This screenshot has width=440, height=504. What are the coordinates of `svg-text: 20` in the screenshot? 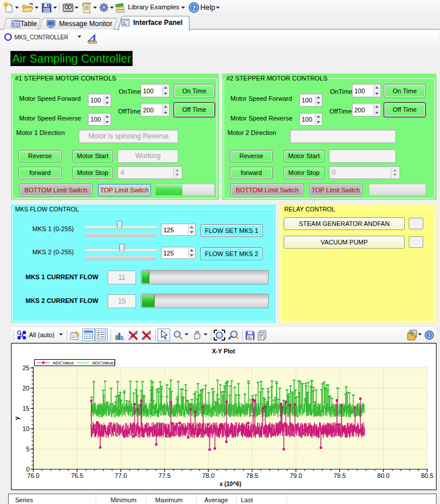 It's located at (26, 388).